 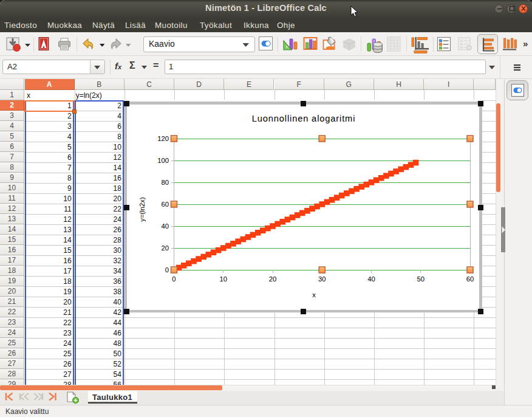 I want to click on svg-text: Luonnollinen alogaritmi, so click(x=304, y=119).